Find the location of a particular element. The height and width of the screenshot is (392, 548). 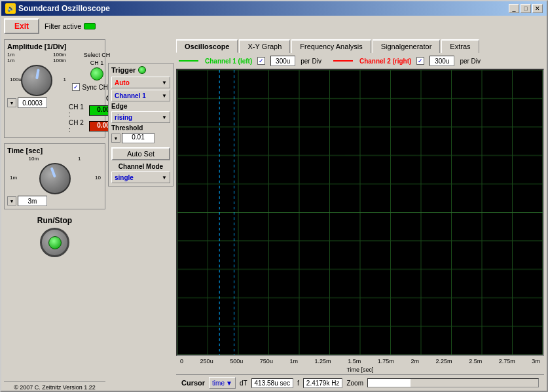

amplitude-knob is located at coordinates (37, 80).